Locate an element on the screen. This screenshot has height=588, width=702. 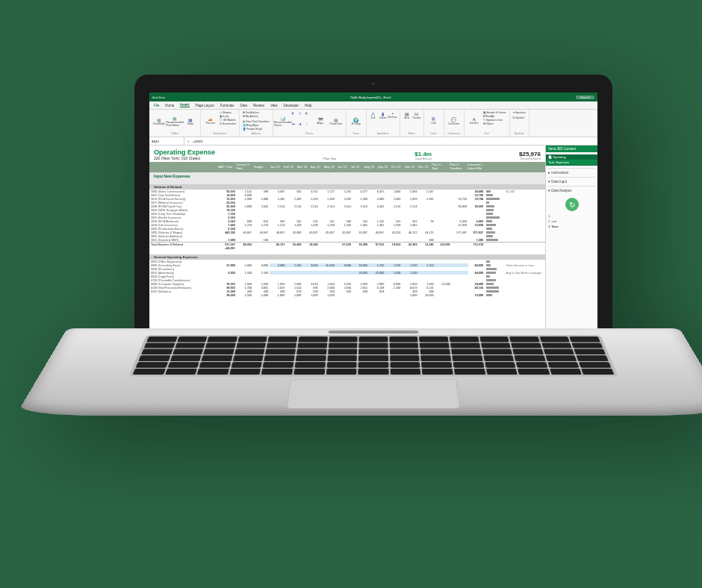
keyboard is located at coordinates (373, 355).